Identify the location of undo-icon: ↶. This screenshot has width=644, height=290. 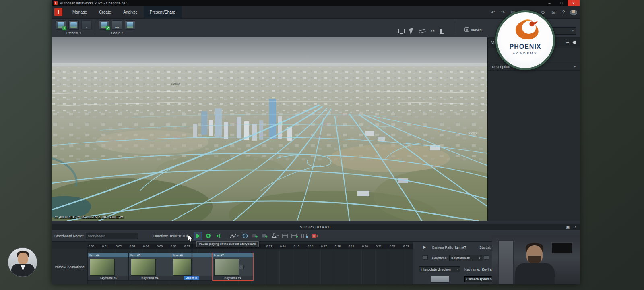
(493, 12).